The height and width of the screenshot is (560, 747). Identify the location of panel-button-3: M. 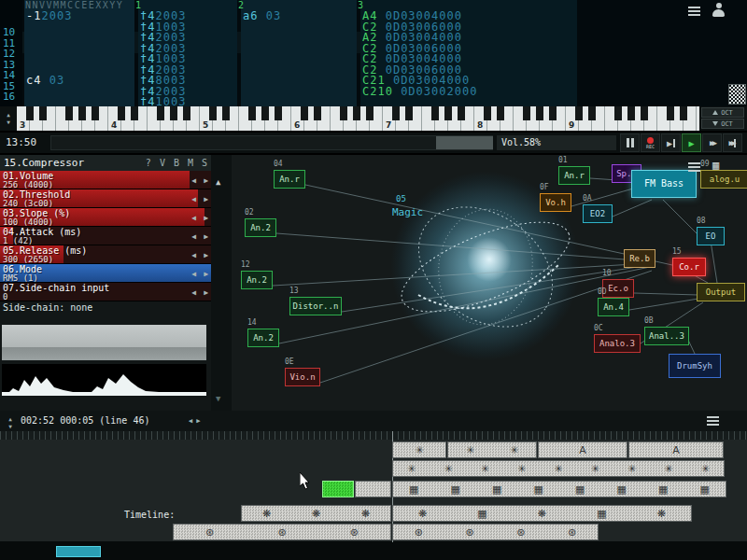
(190, 162).